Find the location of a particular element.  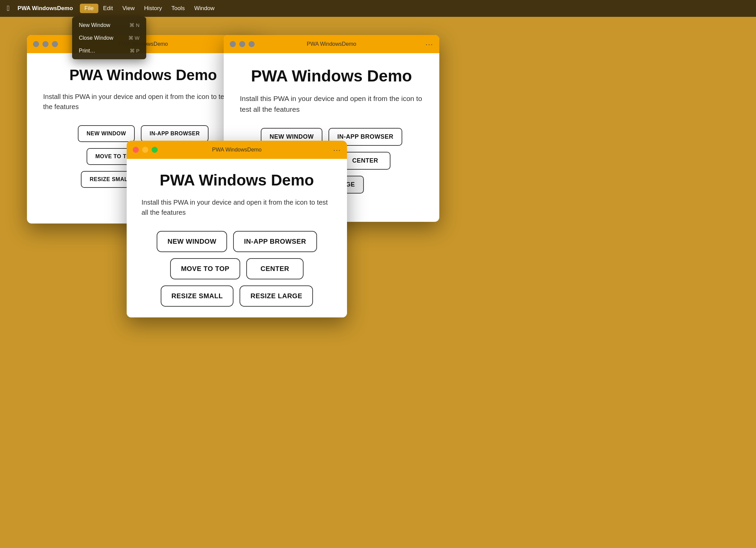

app-name-label: PWA WindowsDemo is located at coordinates (45, 8).